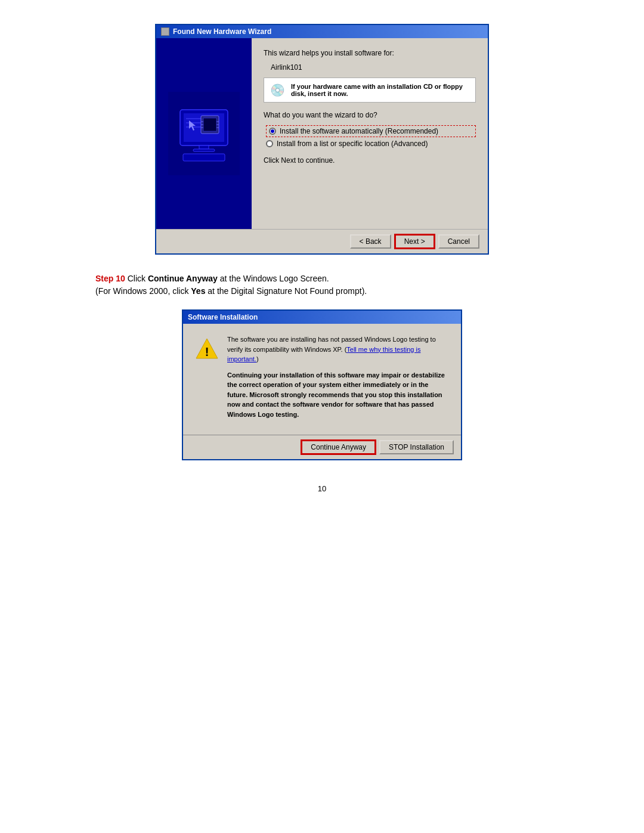  Describe the element at coordinates (338, 377) in the screenshot. I see `software-text-block: The software you are installing has not …` at that location.